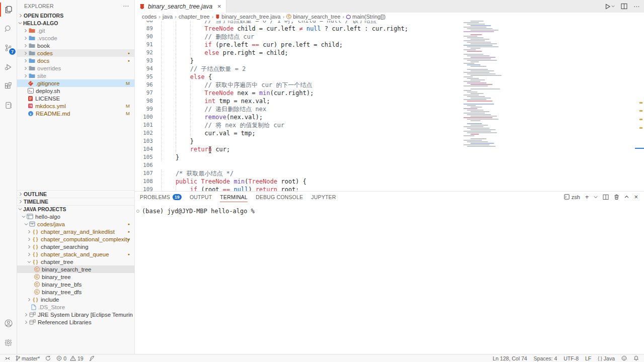  I want to click on tree-item-referenced-libraries: Referenced Libraries, so click(75, 322).